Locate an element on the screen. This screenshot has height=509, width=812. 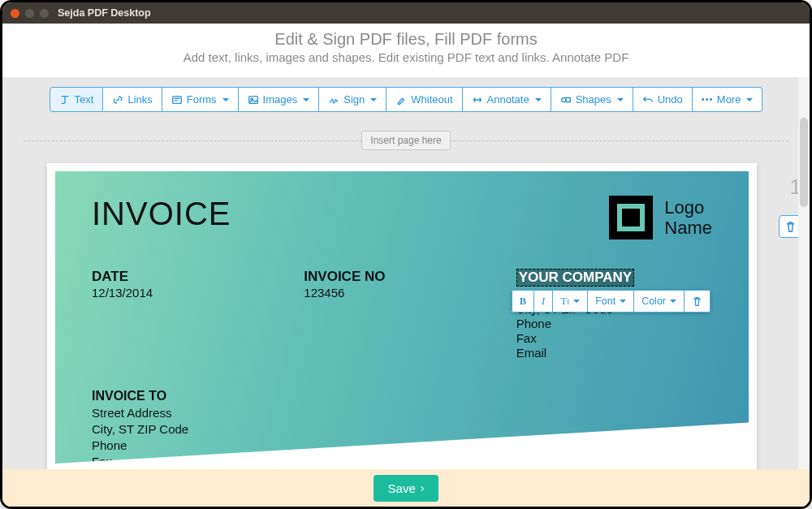
logo-text: Logo Name is located at coordinates (689, 218).